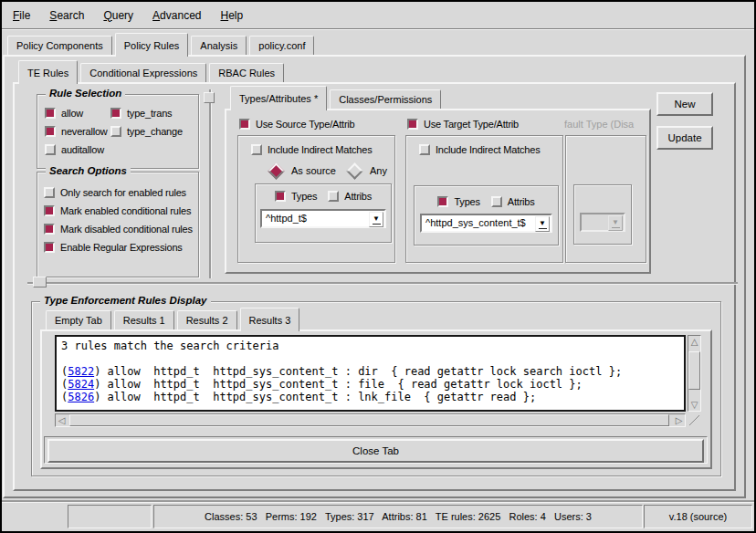 The image size is (756, 533). What do you see at coordinates (350, 196) in the screenshot?
I see `source-attribs-checkbox: Attribs` at bounding box center [350, 196].